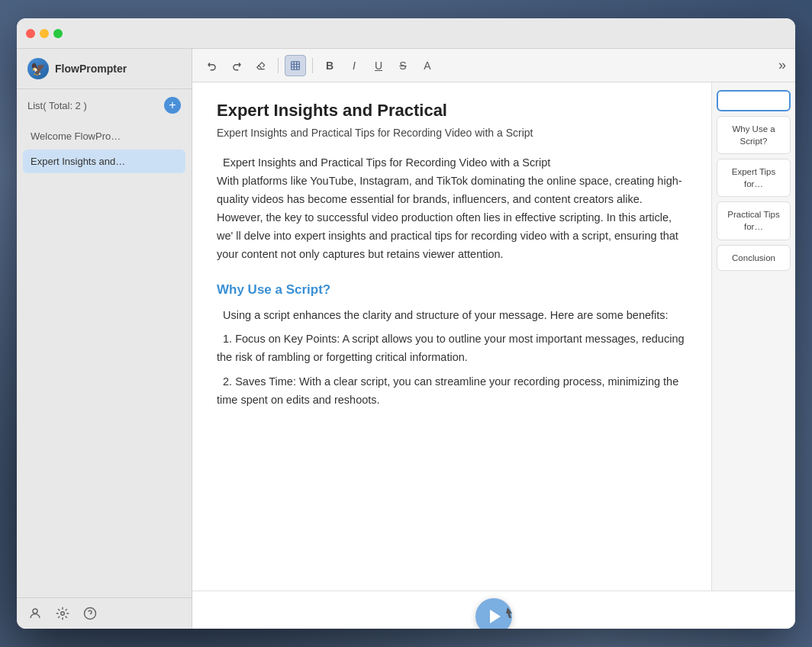  Describe the element at coordinates (104, 105) in the screenshot. I see `sidebar-list-header: List( Total: 2 ) +` at that location.